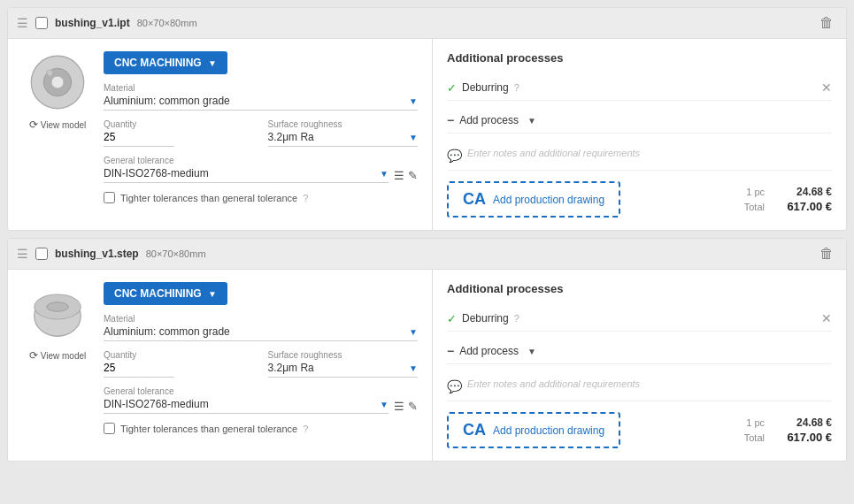 This screenshot has height=504, width=854. What do you see at coordinates (474, 430) in the screenshot?
I see `prod-icon-2: CA` at bounding box center [474, 430].